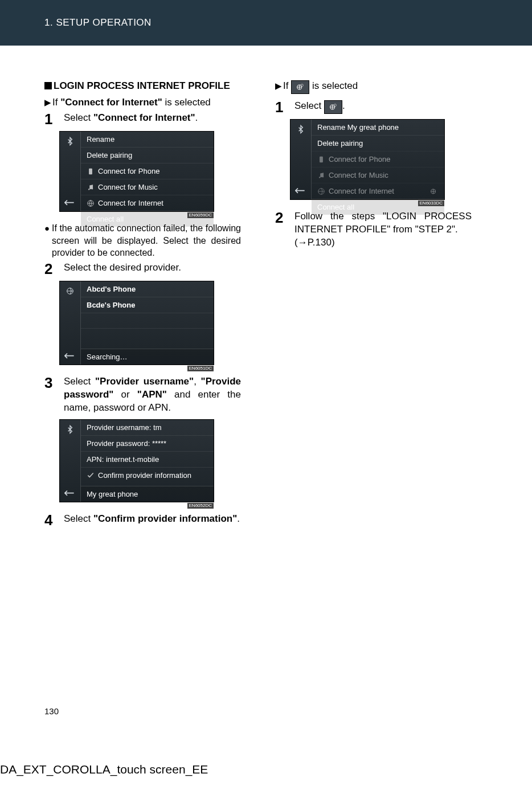 Image resolution: width=532 pixels, height=790 pixels. What do you see at coordinates (122, 268) in the screenshot?
I see `step-text: Select the desired provider.` at bounding box center [122, 268].